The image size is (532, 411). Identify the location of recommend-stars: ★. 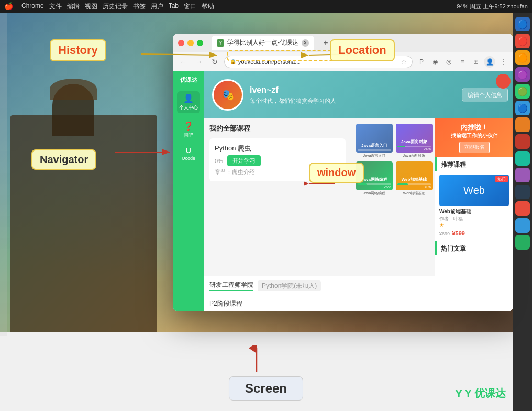
(474, 225).